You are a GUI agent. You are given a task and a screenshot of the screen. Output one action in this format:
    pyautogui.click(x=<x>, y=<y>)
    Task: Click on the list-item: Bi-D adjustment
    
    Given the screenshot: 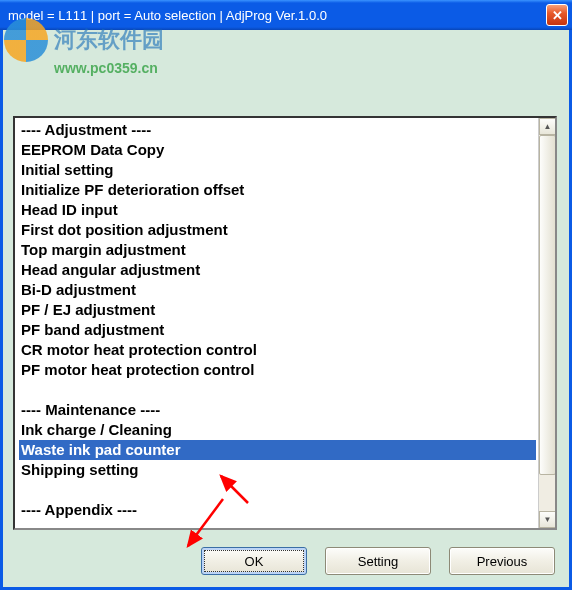 What is the action you would take?
    pyautogui.click(x=278, y=290)
    